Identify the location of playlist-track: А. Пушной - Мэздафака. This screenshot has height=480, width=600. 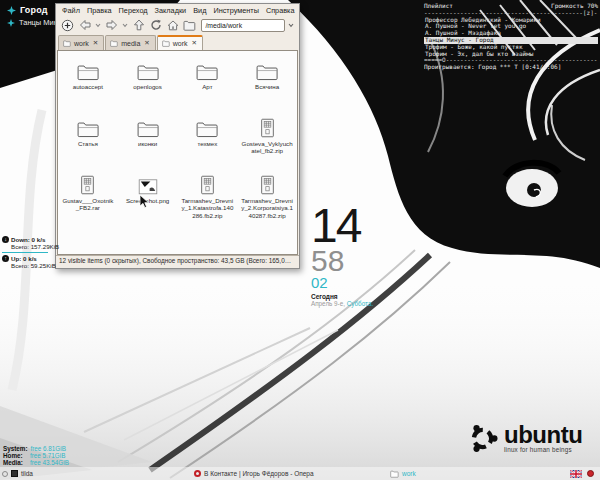
(511, 34).